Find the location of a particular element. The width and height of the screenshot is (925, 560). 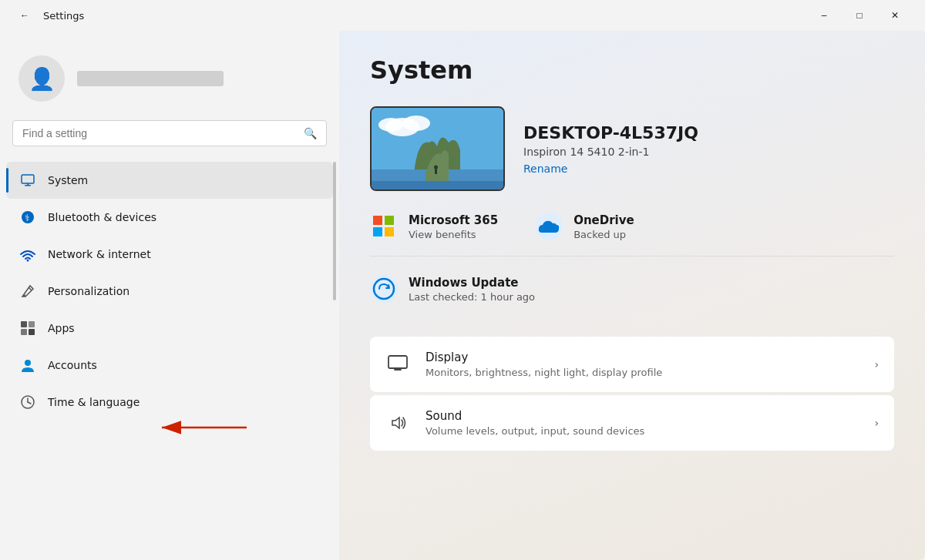

display-card-subtitle: Monitors, brightness, night light, displ… is located at coordinates (644, 373).